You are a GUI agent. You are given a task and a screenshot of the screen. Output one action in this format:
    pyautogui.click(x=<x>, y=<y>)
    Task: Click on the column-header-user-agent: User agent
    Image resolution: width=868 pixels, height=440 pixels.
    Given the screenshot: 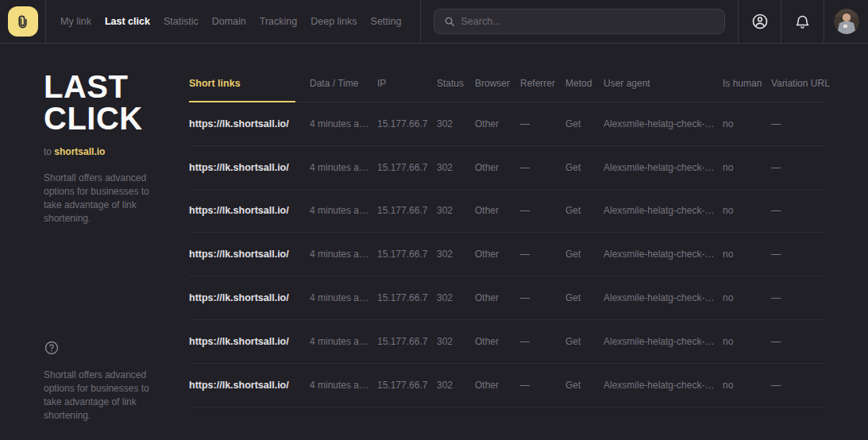 What is the action you would take?
    pyautogui.click(x=663, y=83)
    